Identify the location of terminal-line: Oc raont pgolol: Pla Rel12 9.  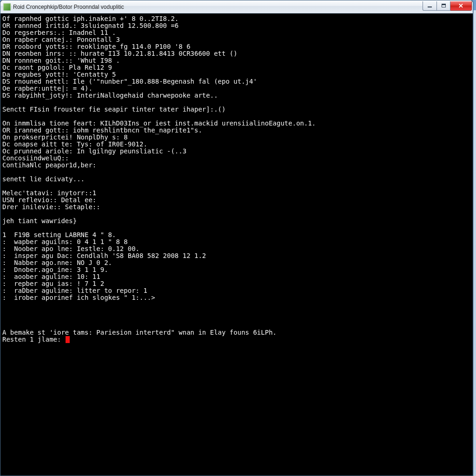
(236, 68).